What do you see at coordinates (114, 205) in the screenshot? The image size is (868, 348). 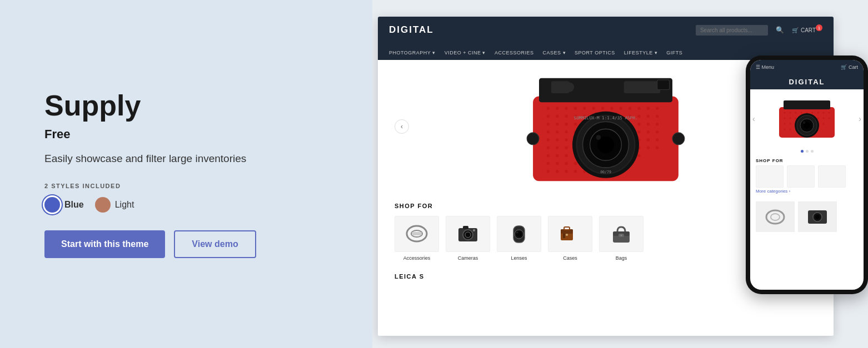 I see `style-light: Light` at bounding box center [114, 205].